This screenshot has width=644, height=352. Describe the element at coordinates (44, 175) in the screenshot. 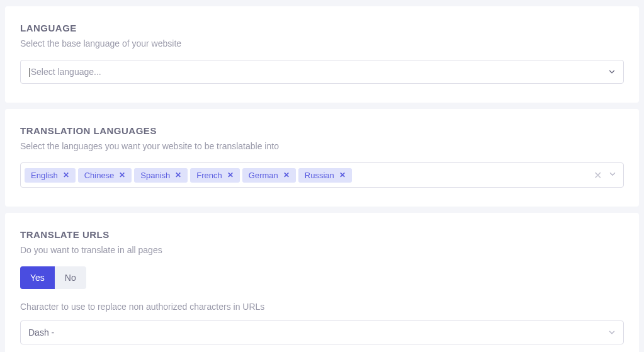

I see `tag-label: English` at that location.